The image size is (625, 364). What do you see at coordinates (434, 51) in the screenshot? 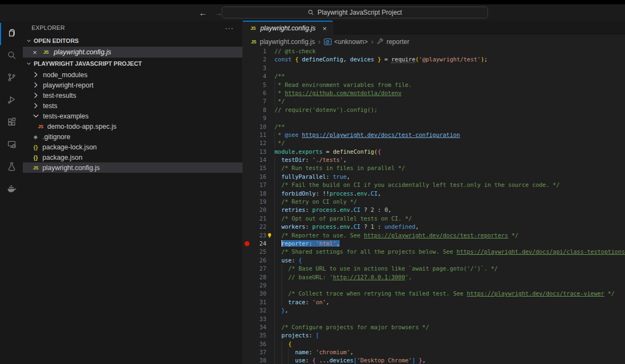
I see `code-line-1: 1// @ts-check` at bounding box center [434, 51].